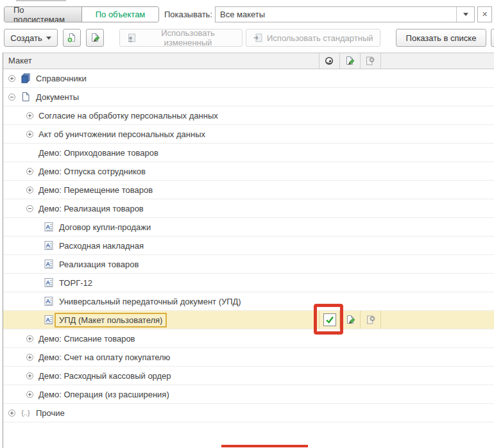  What do you see at coordinates (189, 14) in the screenshot?
I see `show-filter-label: Показывать:` at bounding box center [189, 14].